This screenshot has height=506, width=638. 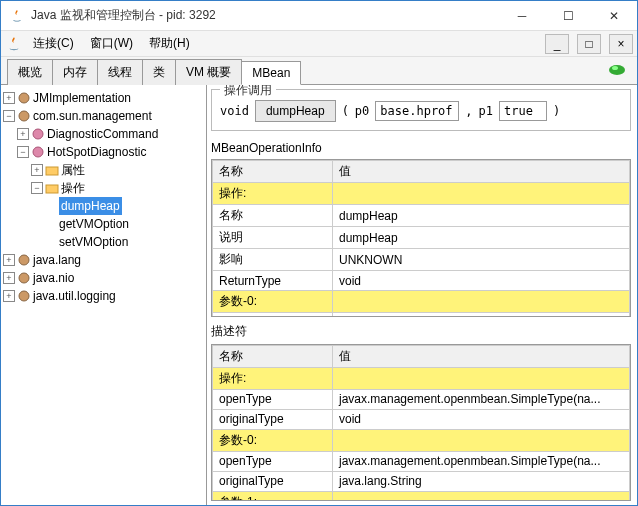 I want to click on table-row: 影响UNKNOWN, so click(x=422, y=260).